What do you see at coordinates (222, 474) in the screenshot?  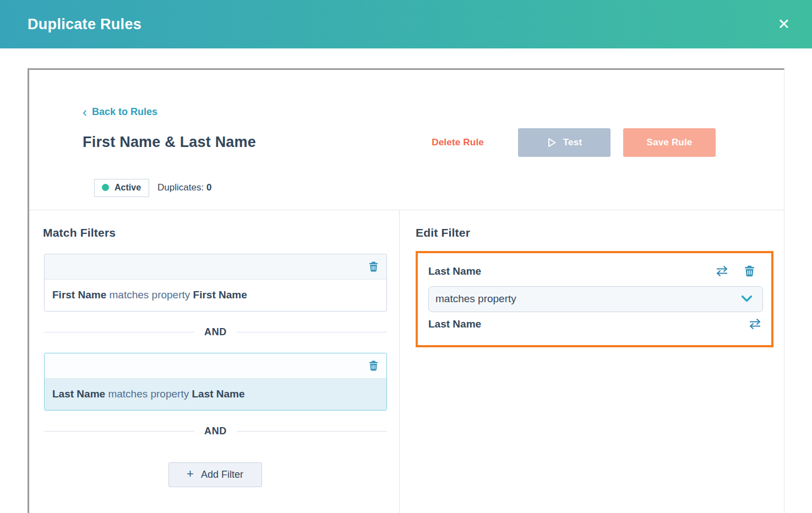 I see `add-filter-label: Add Filter` at bounding box center [222, 474].